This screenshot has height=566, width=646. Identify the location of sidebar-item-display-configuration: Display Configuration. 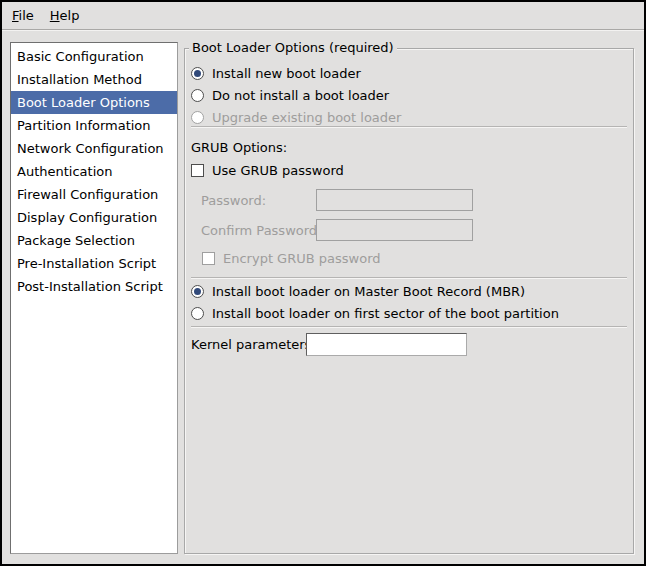
(94, 218).